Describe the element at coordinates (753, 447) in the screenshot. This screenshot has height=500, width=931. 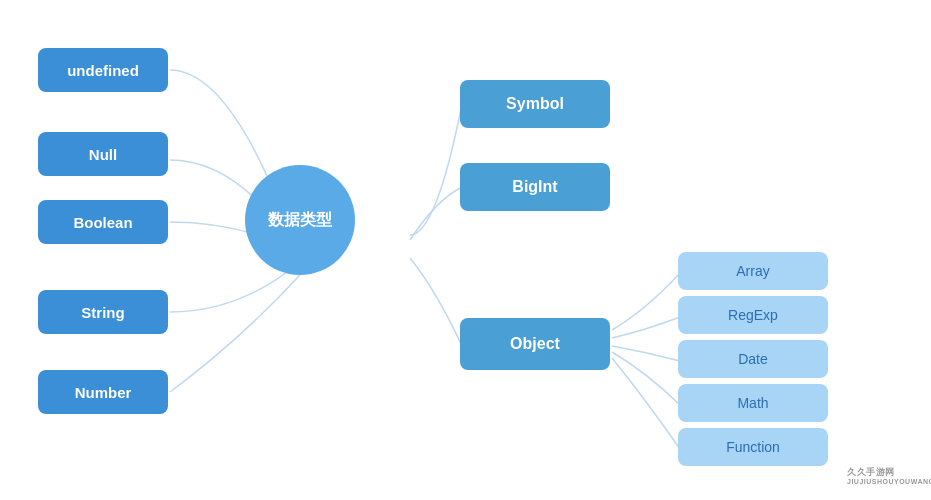
I see `node-function: Function` at that location.